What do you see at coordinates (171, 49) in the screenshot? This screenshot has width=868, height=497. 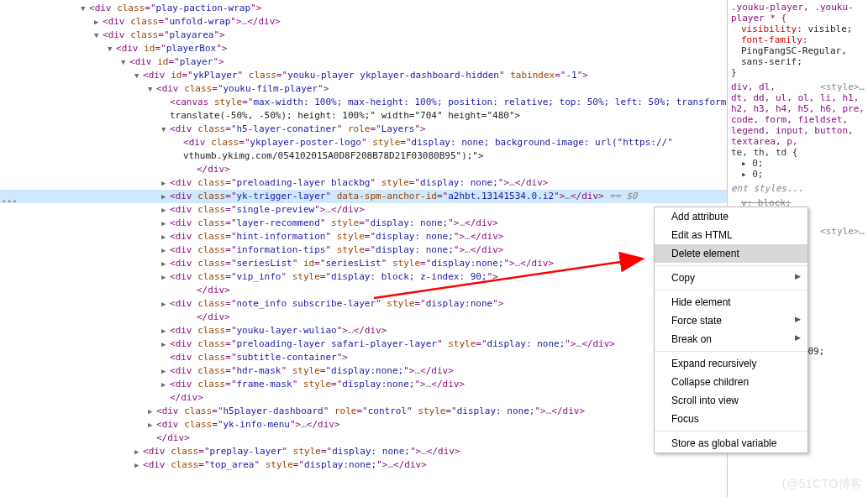 I see `dom-node-html: <div id="playerBox">` at bounding box center [171, 49].